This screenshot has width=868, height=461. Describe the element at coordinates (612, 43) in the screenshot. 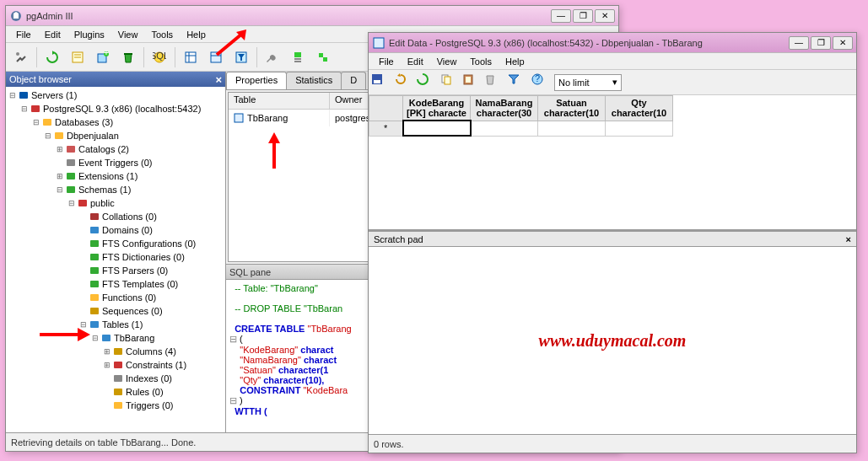

I see `titlebar: Edit Data - PostgreSQL 9.3 (x86) (localh…` at that location.